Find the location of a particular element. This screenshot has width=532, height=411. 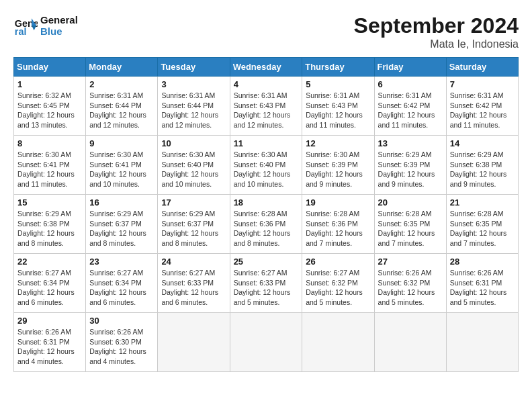

day-number: 5 is located at coordinates (338, 85).